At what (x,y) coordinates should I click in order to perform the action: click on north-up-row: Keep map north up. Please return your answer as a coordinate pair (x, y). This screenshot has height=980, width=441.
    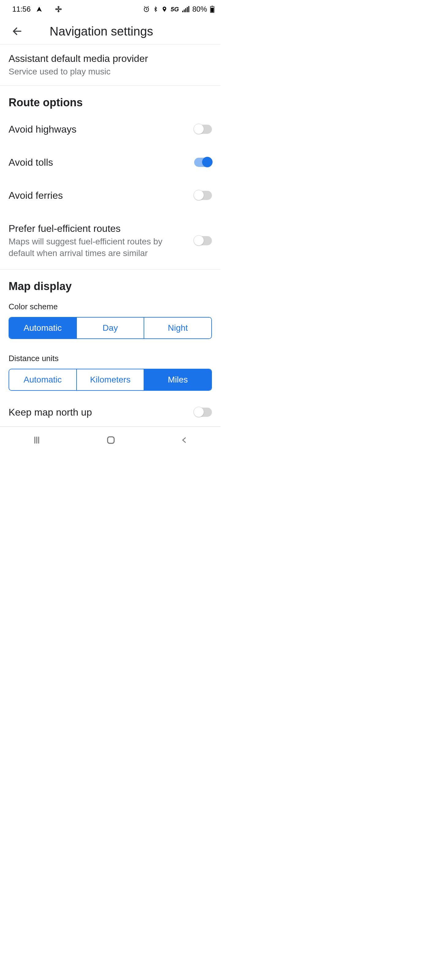
    Looking at the image, I should click on (110, 412).